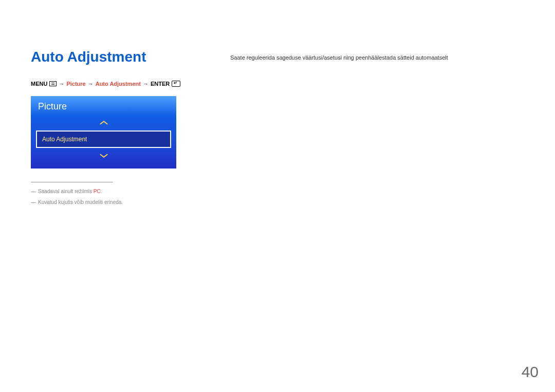  I want to click on enter-icon, so click(176, 84).